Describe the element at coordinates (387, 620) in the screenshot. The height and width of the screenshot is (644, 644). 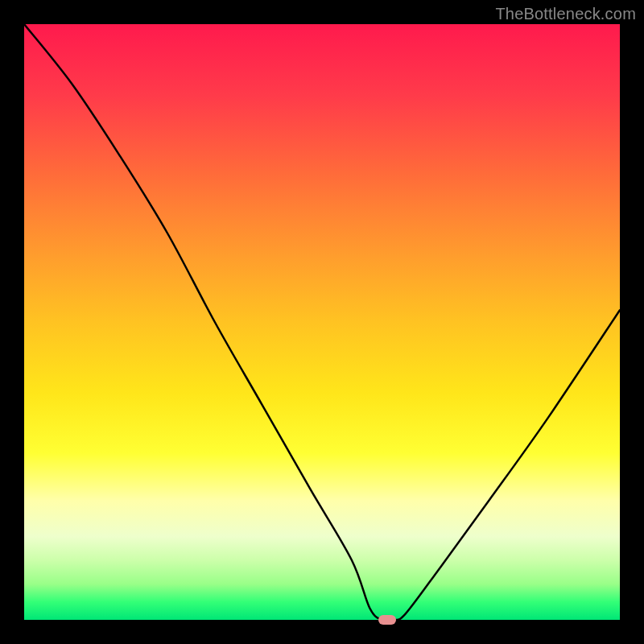
I see `optimal-marker` at that location.